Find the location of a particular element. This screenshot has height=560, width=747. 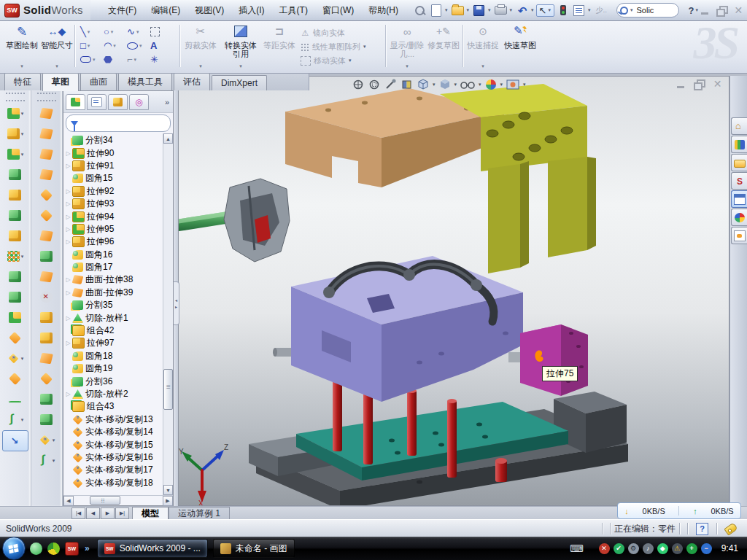

tray-icon: ◆ is located at coordinates (662, 548).